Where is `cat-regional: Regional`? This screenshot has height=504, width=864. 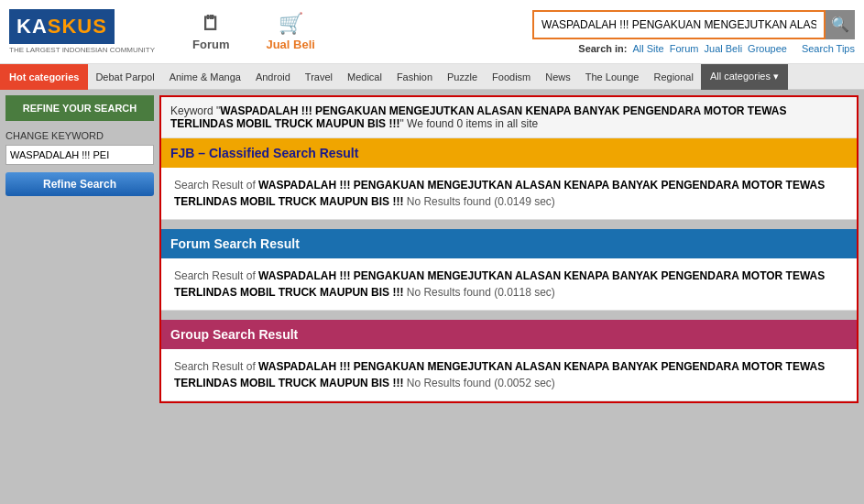
cat-regional: Regional is located at coordinates (673, 77).